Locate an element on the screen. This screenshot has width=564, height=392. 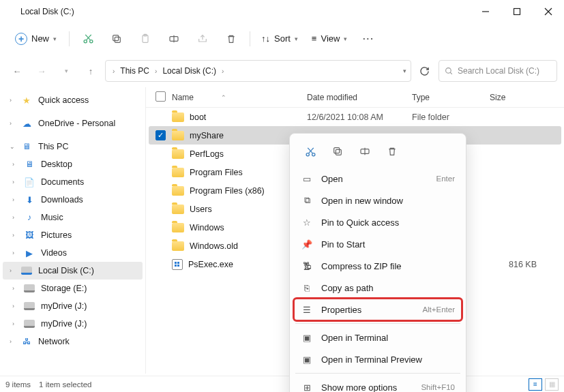
file-name: Program Files is located at coordinates (216, 172).